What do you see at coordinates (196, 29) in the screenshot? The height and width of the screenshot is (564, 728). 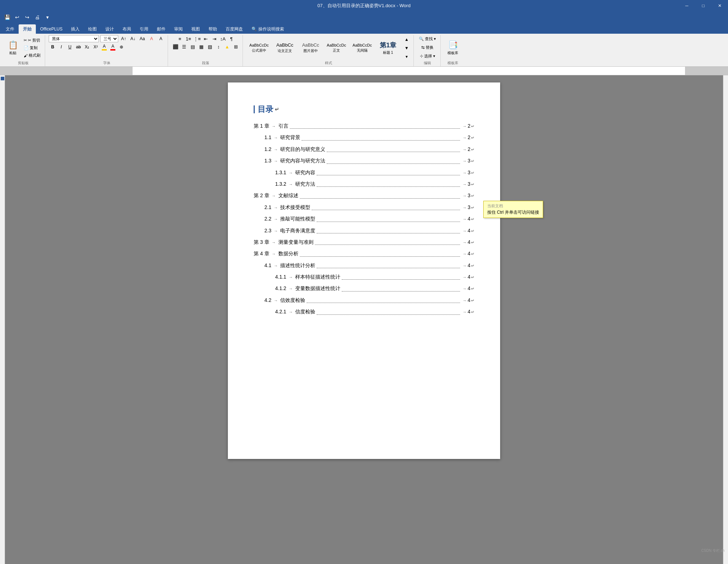 I see `tab-view: 视图` at bounding box center [196, 29].